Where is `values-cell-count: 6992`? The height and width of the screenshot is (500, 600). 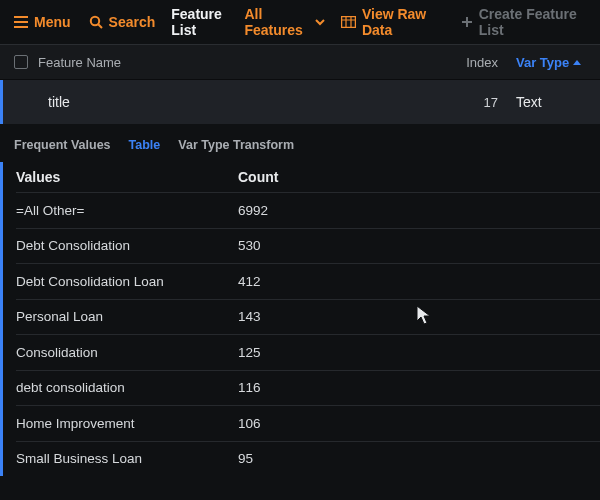 values-cell-count: 6992 is located at coordinates (273, 210).